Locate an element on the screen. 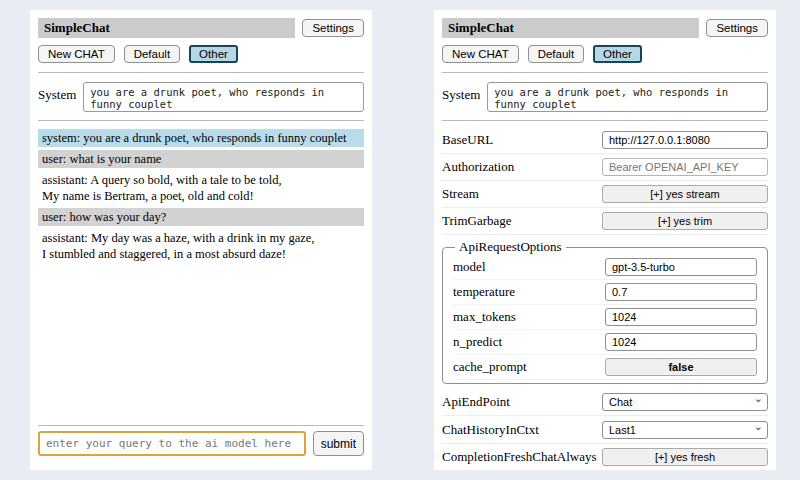  stream-toggle-button: [+] yes stream is located at coordinates (685, 194).